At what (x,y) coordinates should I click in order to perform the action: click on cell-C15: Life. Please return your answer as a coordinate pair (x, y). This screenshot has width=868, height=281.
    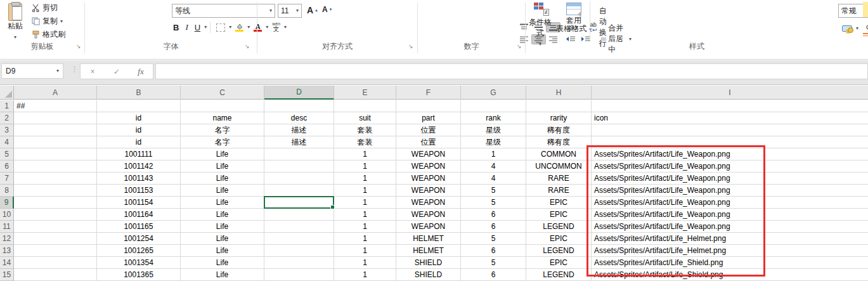
    Looking at the image, I should click on (223, 275).